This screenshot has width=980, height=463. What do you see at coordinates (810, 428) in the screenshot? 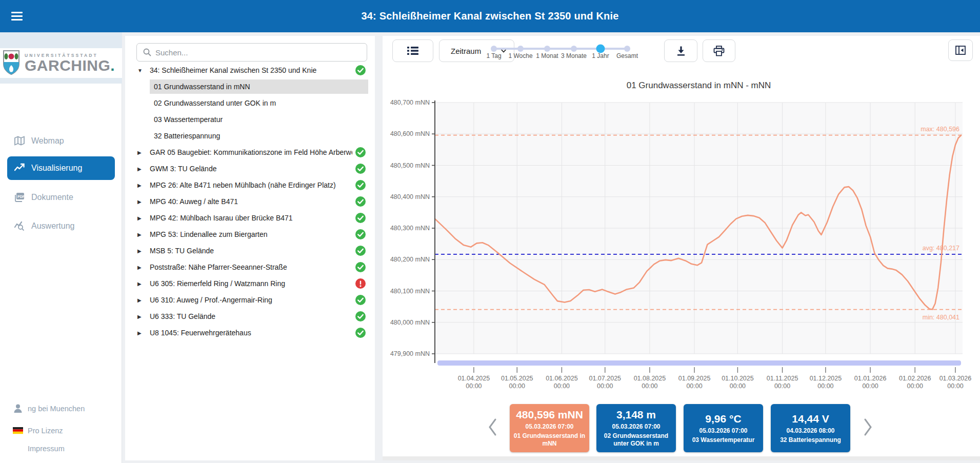
I see `measurement-card-4: 14,44 V04.03.2026 08:0032 Batteriespannu…` at bounding box center [810, 428].